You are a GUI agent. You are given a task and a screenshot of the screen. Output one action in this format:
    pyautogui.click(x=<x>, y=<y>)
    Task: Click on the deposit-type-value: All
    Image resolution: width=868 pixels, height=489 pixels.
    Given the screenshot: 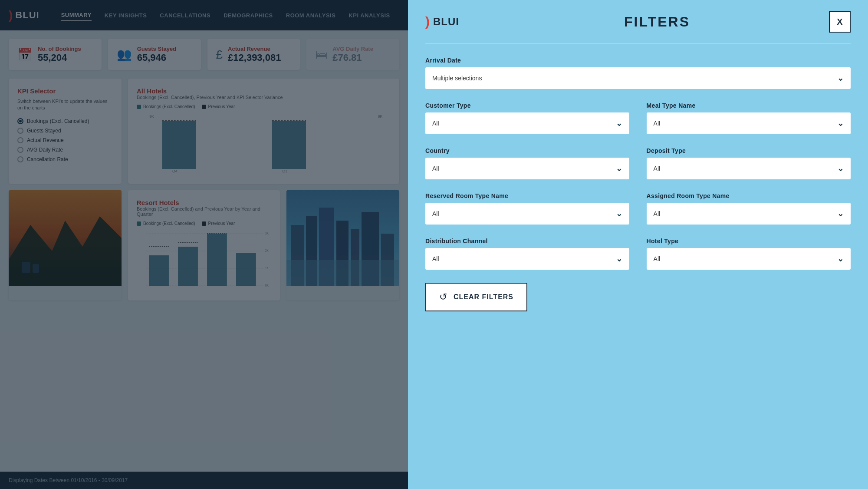 What is the action you would take?
    pyautogui.click(x=657, y=169)
    